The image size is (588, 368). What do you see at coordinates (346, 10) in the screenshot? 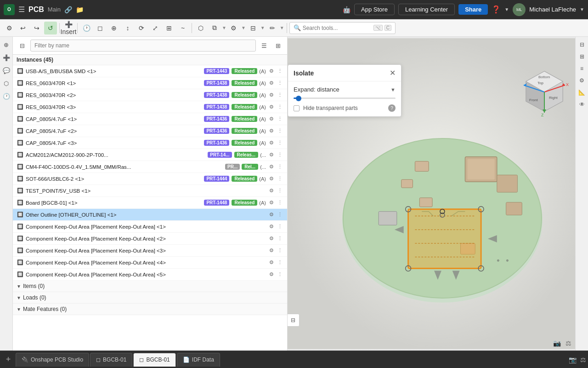
I see `robot-icon: 🤖` at bounding box center [346, 10].